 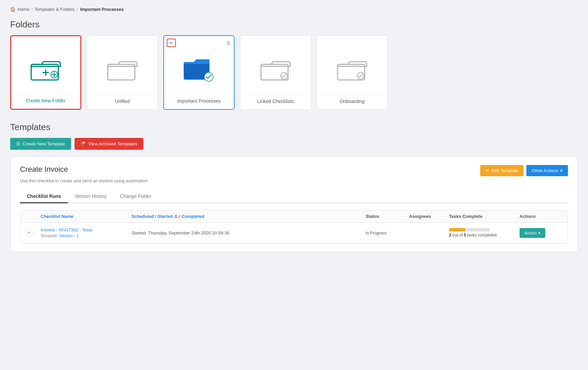 What do you see at coordinates (276, 100) in the screenshot?
I see `linked-checklists-folder-label: Linked Checklists` at bounding box center [276, 100].